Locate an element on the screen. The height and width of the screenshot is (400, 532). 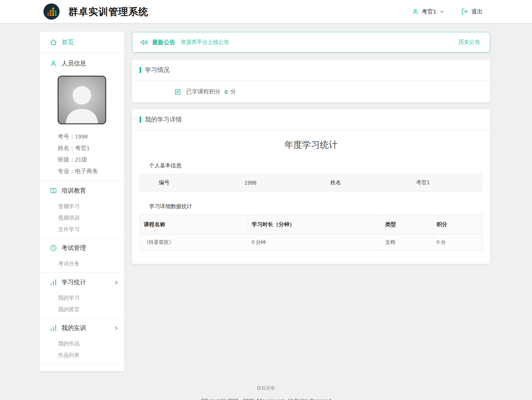
annual-stats-heading: 年度学习统计 is located at coordinates (311, 145).